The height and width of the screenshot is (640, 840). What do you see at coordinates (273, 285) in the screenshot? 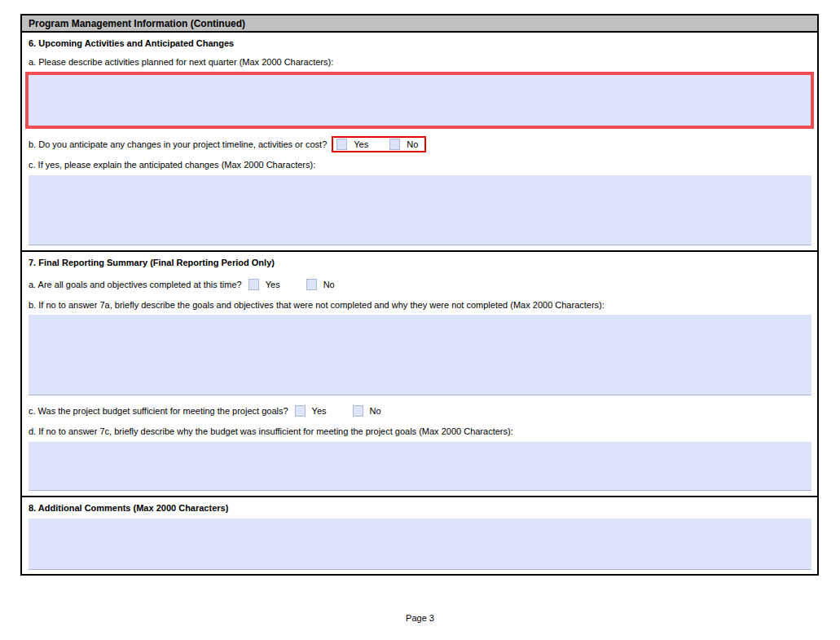
I see `checkbox-7a-yes-label: Yes` at bounding box center [273, 285].